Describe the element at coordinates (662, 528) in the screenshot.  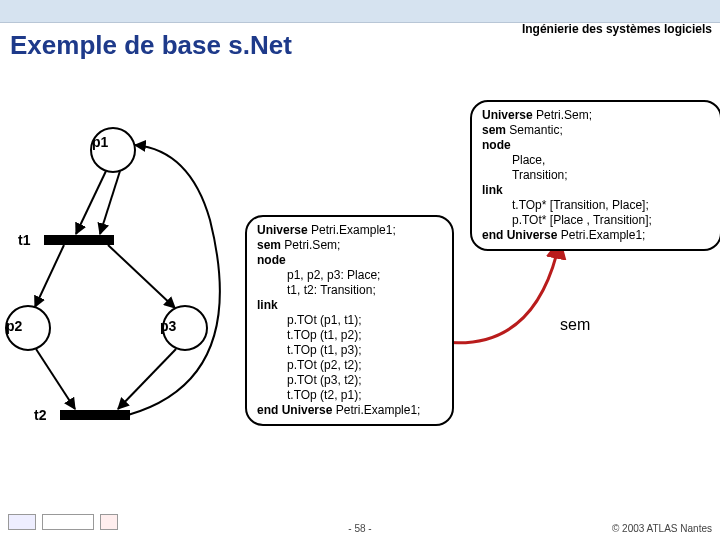
I see `copyright: © 2003 ATLAS Nantes` at that location.